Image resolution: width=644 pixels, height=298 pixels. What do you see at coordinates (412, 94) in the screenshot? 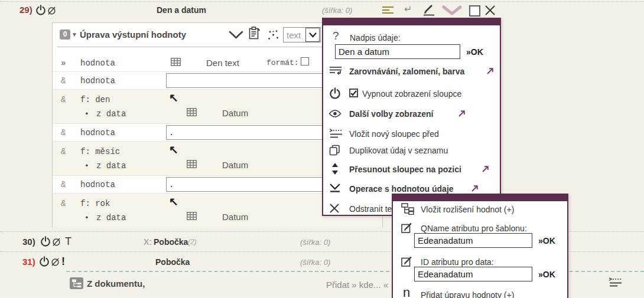
I see `menu-item-hide-column: Vypnout zobrazení sloupce` at bounding box center [412, 94].